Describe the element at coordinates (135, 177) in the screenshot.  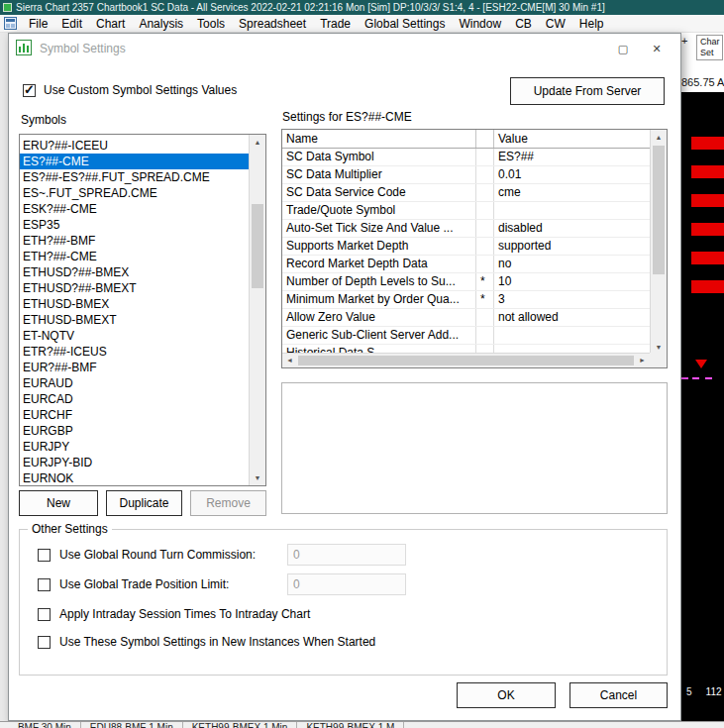
I see `symbol-list-item: ES?##-ES?##.FUT_SPREAD.CME` at that location.